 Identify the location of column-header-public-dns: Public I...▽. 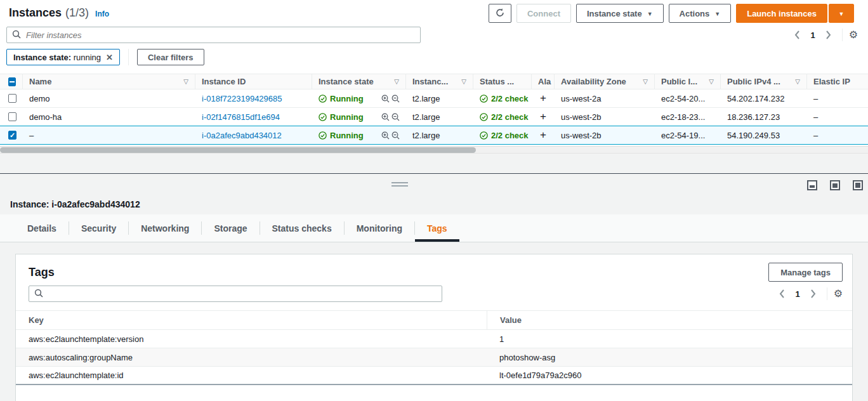
(688, 81).